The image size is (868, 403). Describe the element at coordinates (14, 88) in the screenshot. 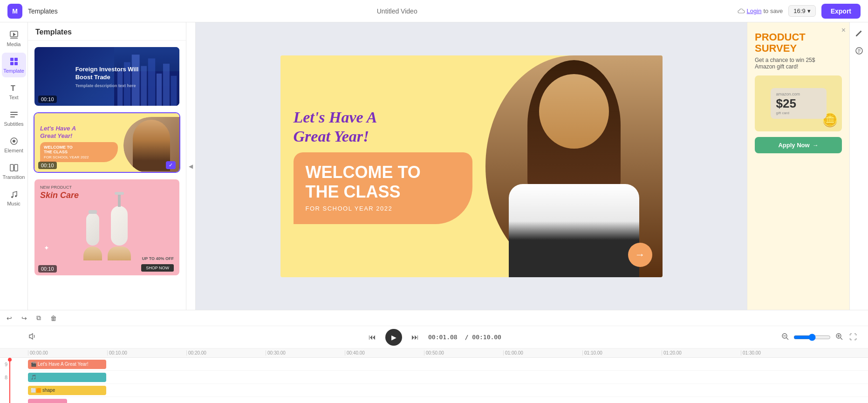

I see `text-icon: T` at that location.